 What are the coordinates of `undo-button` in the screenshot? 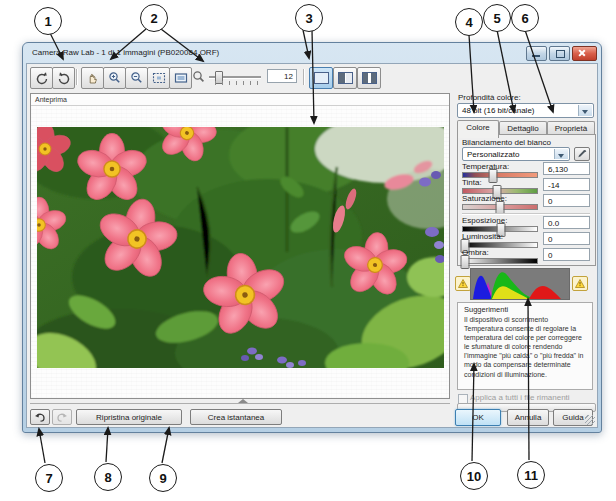 It's located at (40, 417).